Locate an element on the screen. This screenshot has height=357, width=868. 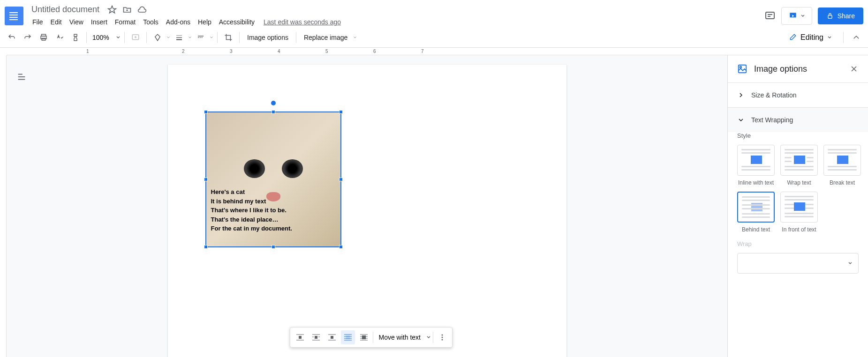
menu-accessibility: Accessibility is located at coordinates (237, 22).